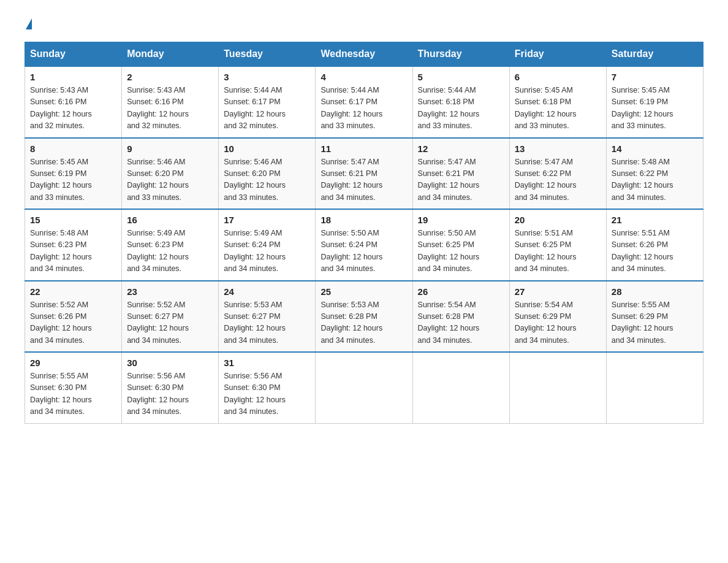 The image size is (728, 563). Describe the element at coordinates (267, 323) in the screenshot. I see `day-info: Sunrise: 5:53 AM Sunset: 6:27 PM Dayligh…` at that location.